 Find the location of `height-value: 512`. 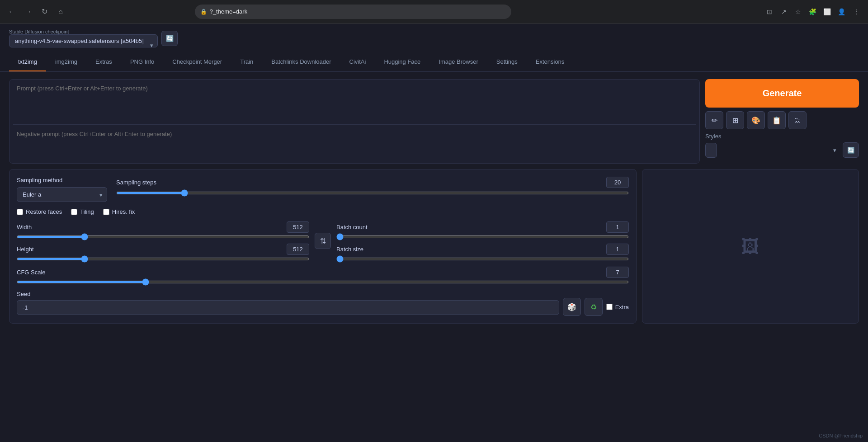

height-value: 512 is located at coordinates (298, 249).